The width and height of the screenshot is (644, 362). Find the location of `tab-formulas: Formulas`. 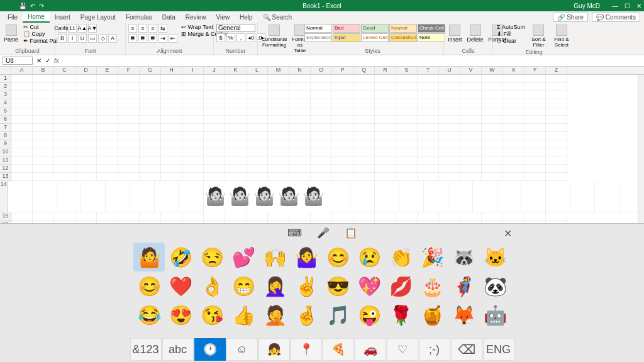

tab-formulas: Formulas is located at coordinates (139, 18).